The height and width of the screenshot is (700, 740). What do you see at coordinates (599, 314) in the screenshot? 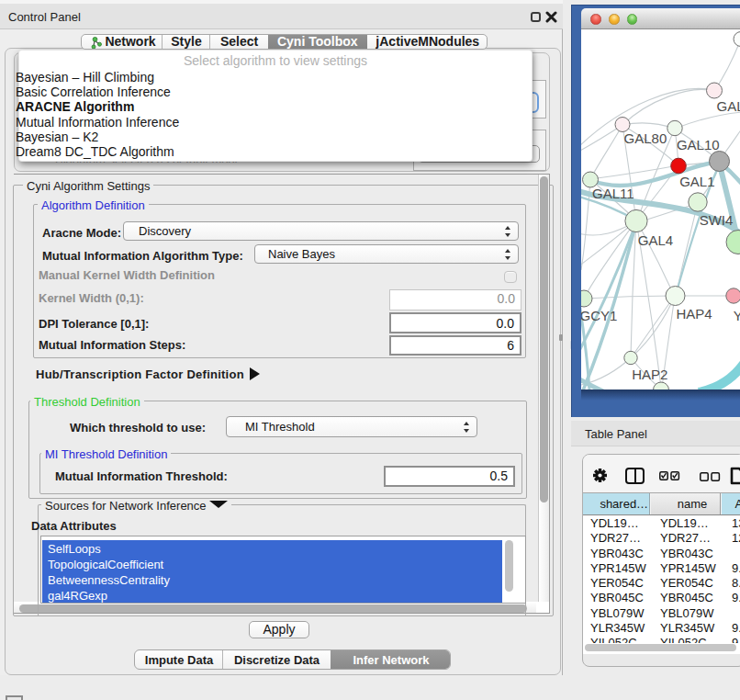
I see `svg-text: GCY1` at bounding box center [599, 314].